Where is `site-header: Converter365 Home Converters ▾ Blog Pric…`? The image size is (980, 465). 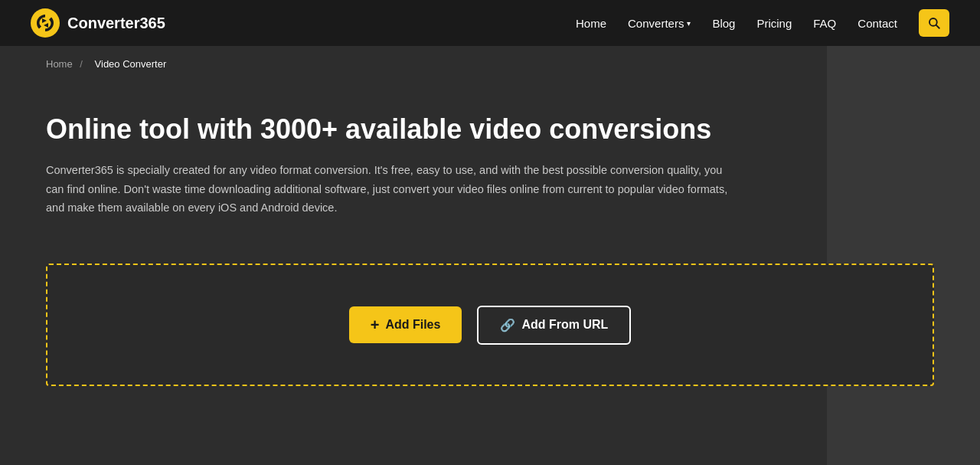
site-header: Converter365 Home Converters ▾ Blog Pric… is located at coordinates (490, 23).